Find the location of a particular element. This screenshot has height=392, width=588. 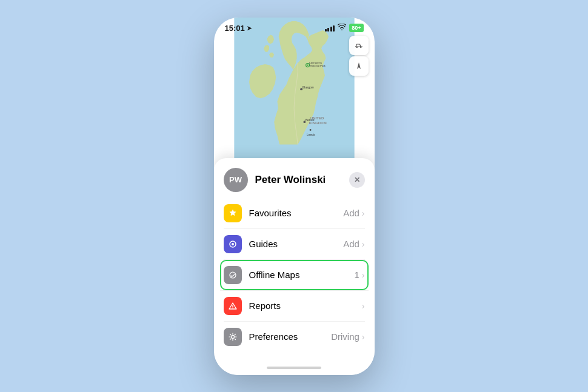

offline-maps-value: 1 is located at coordinates (356, 275).